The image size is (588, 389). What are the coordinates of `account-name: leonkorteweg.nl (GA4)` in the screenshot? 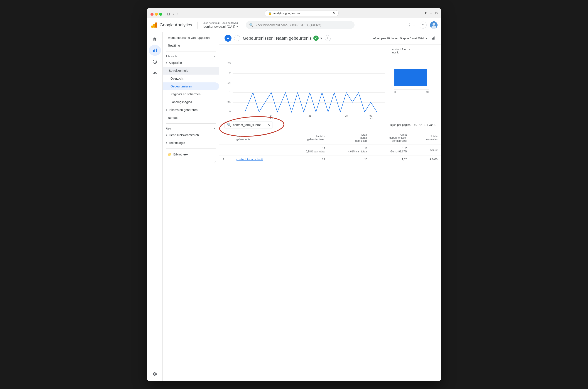 It's located at (219, 26).